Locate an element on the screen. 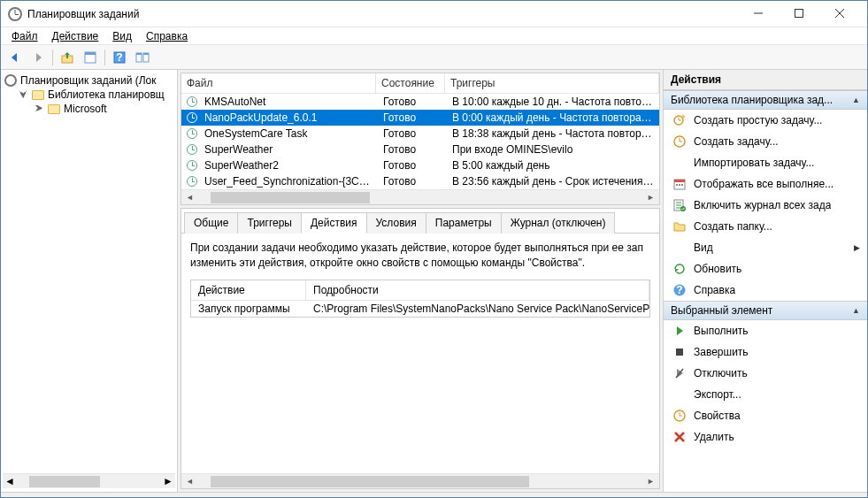 This screenshot has height=498, width=868. menu-file: Файл is located at coordinates (25, 36).